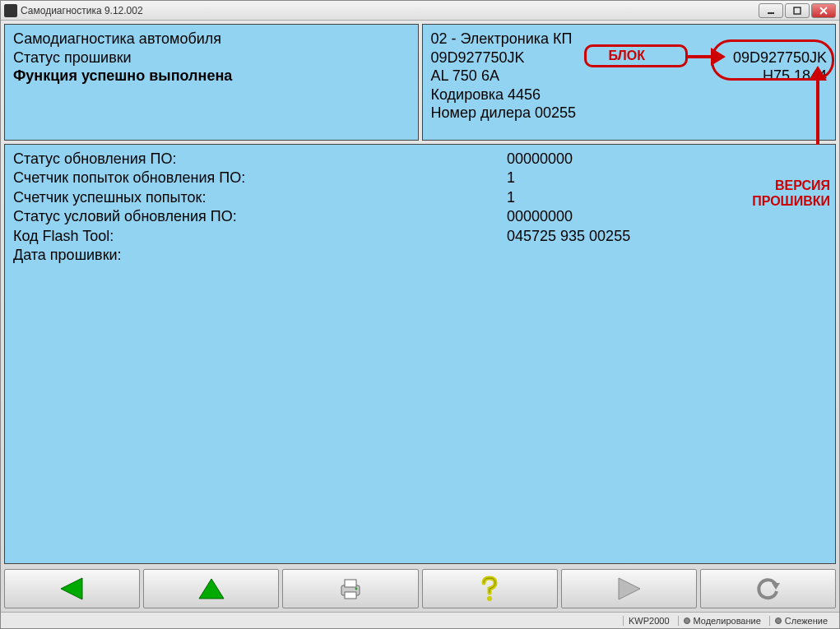 The width and height of the screenshot is (840, 629). I want to click on forward-button, so click(629, 589).